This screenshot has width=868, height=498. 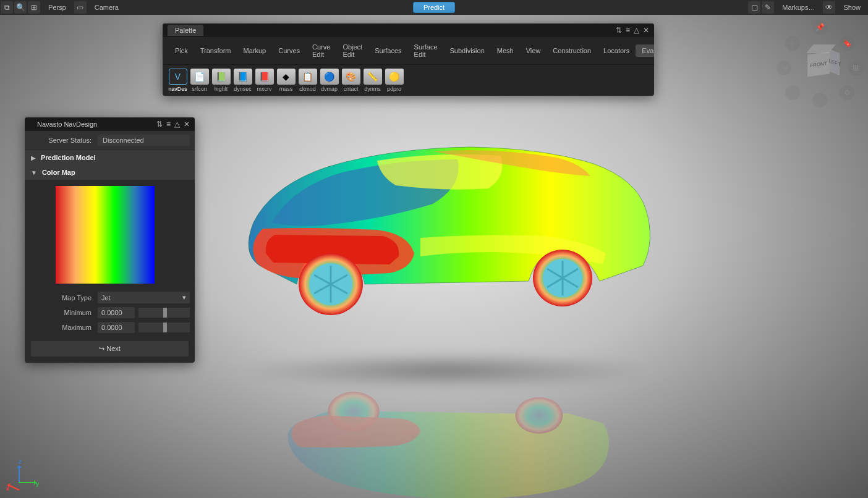 What do you see at coordinates (289, 51) in the screenshot?
I see `tab-curves: Curves` at bounding box center [289, 51].